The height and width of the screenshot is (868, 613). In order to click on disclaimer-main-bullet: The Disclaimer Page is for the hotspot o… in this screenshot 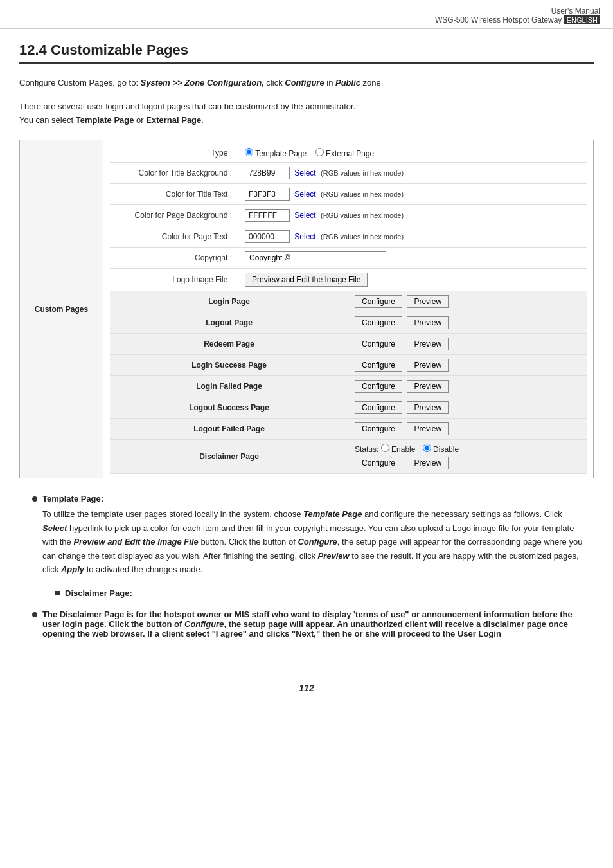, I will do `click(306, 624)`.